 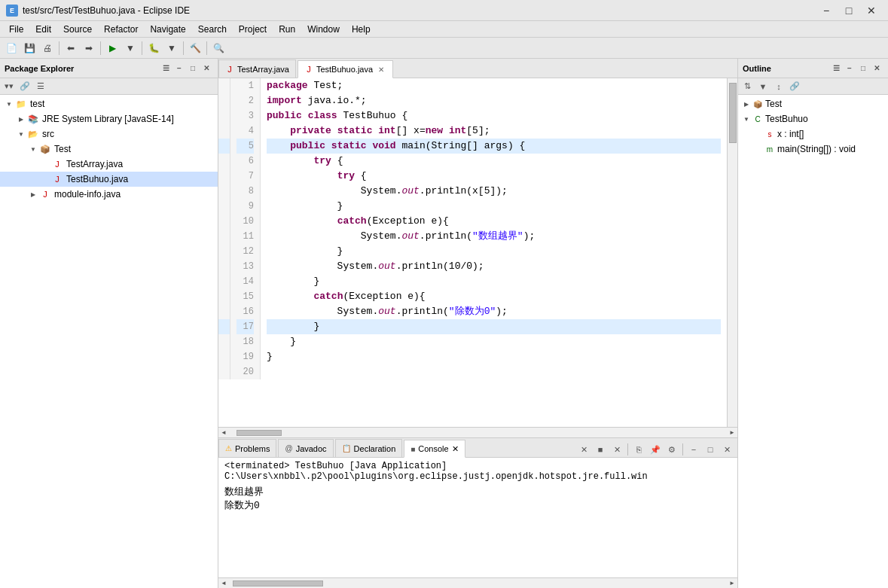 What do you see at coordinates (89, 48) in the screenshot?
I see `tb-next: ➡` at bounding box center [89, 48].